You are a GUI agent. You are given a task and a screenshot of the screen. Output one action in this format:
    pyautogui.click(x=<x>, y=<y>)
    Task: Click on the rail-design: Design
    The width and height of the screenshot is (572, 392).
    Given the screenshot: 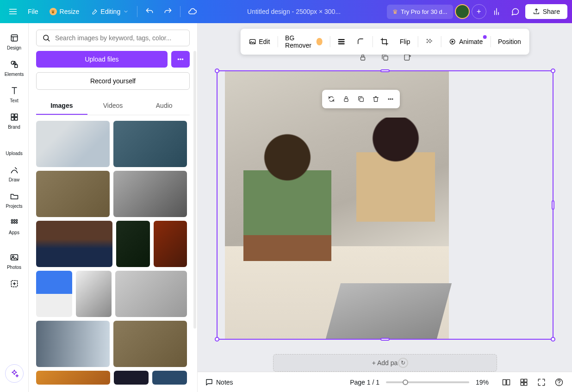 What is the action you would take?
    pyautogui.click(x=14, y=42)
    